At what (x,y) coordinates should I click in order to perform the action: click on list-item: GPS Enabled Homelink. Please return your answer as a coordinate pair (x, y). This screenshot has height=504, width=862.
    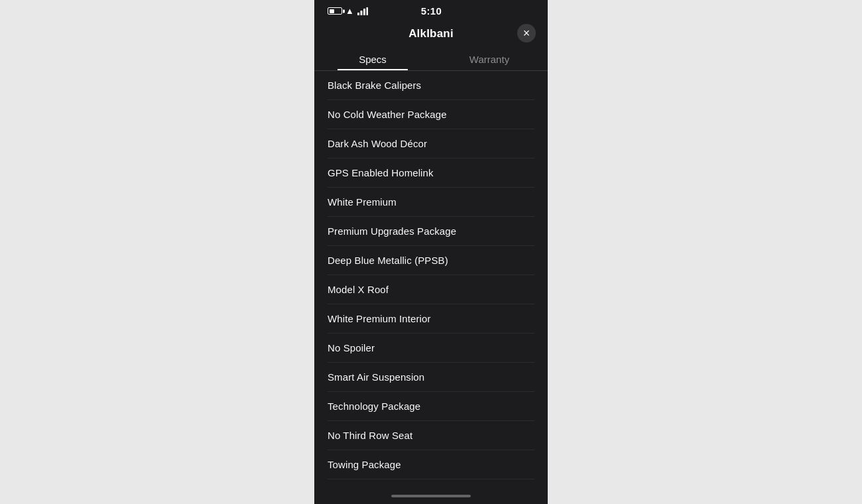
    Looking at the image, I should click on (431, 173).